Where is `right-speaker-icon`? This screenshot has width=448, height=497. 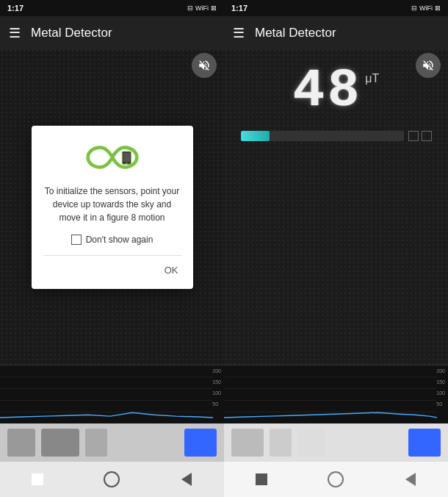 right-speaker-icon is located at coordinates (428, 65).